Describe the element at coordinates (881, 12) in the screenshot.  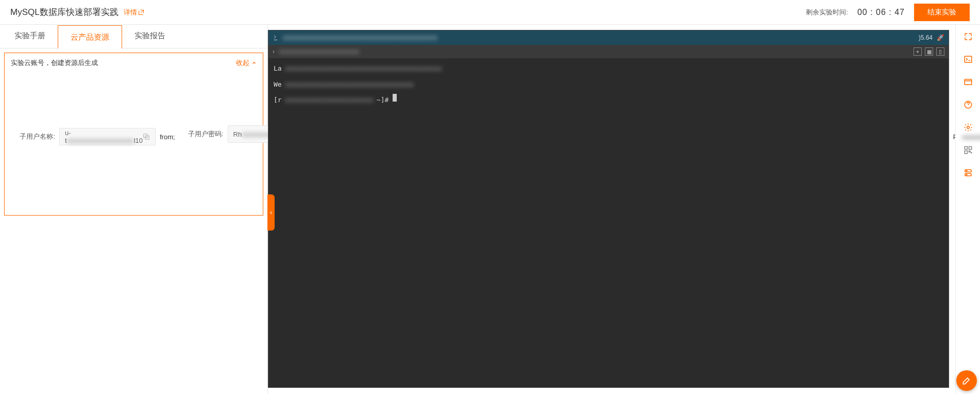
I see `timer-value: 00 : 06 : 47` at that location.